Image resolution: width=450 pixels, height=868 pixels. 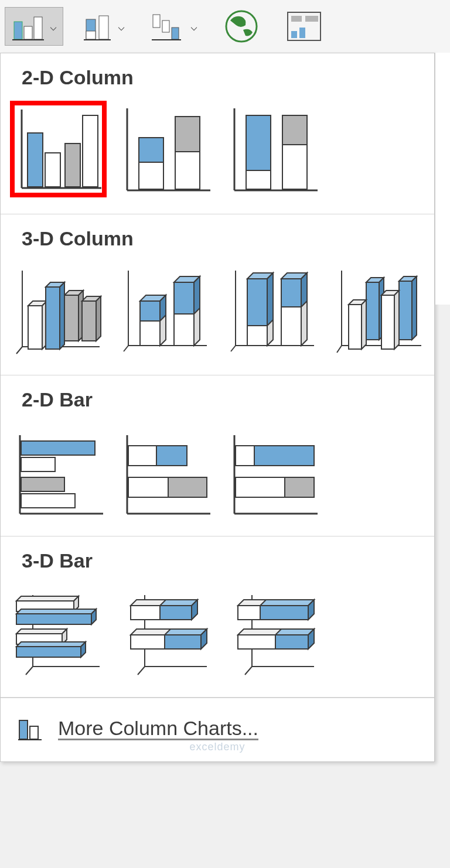 What do you see at coordinates (273, 310) in the screenshot?
I see `3d-100-stacked-column` at bounding box center [273, 310].